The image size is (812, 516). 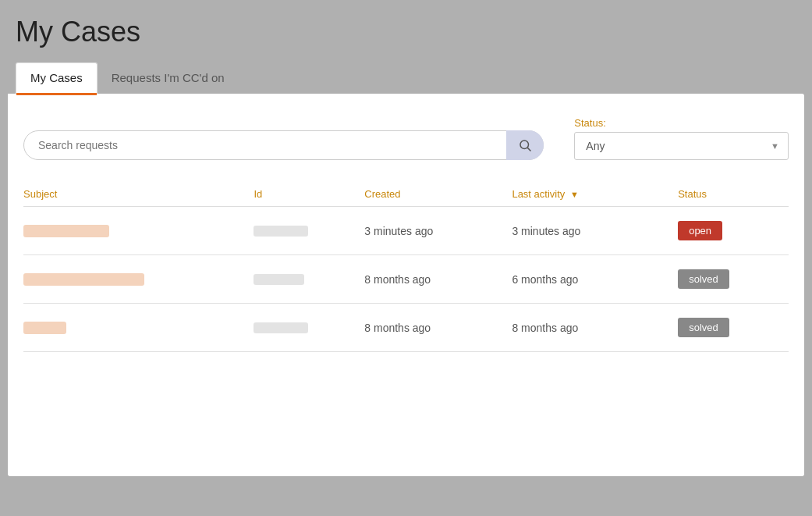 What do you see at coordinates (406, 195) in the screenshot?
I see `table-header: Subject Id Created Last activity ▼ Statu…` at bounding box center [406, 195].